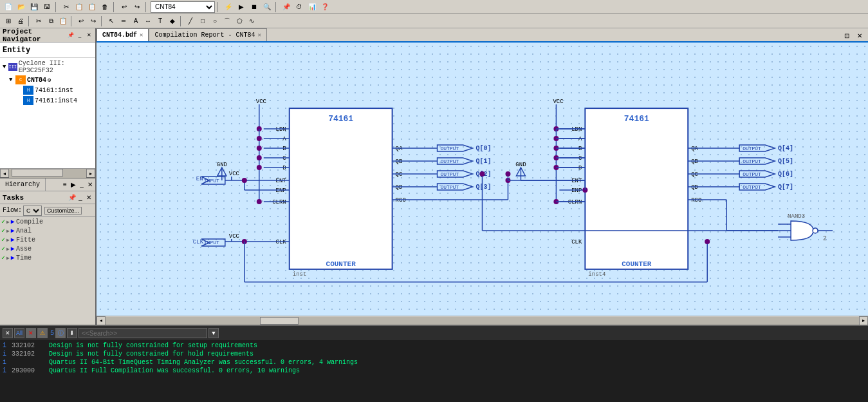  What do you see at coordinates (8, 21) in the screenshot?
I see `zoom-fit-button: ⊞` at bounding box center [8, 21].